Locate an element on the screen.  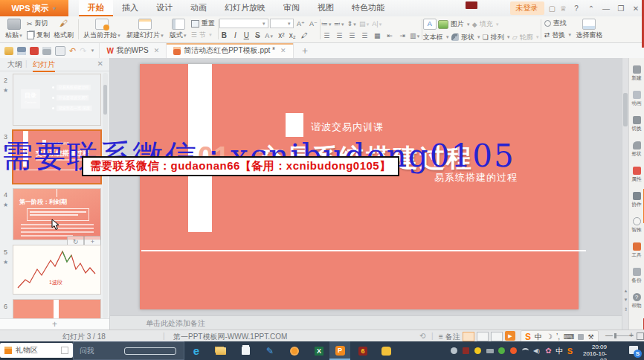
tool-smartpush: 智推 is located at coordinates (637, 226).